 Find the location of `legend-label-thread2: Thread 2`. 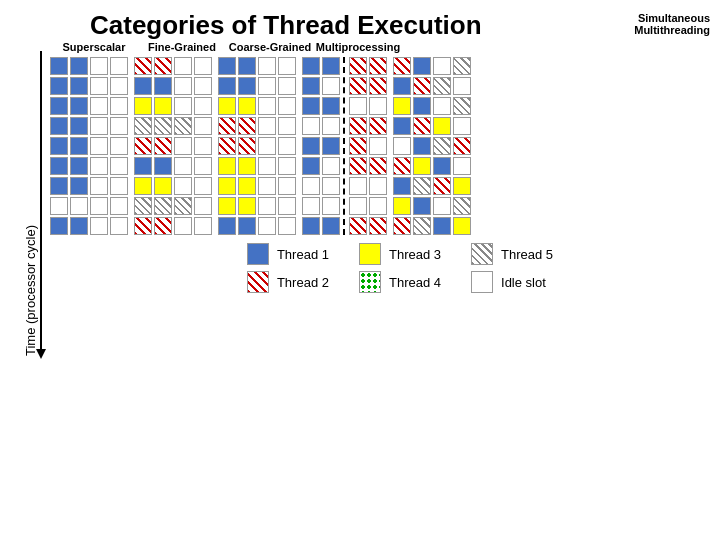

legend-label-thread2: Thread 2 is located at coordinates (303, 282).